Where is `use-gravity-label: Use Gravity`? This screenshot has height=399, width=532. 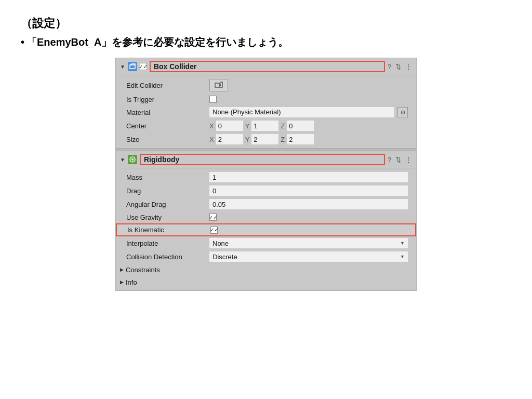
use-gravity-label: Use Gravity is located at coordinates (168, 217).